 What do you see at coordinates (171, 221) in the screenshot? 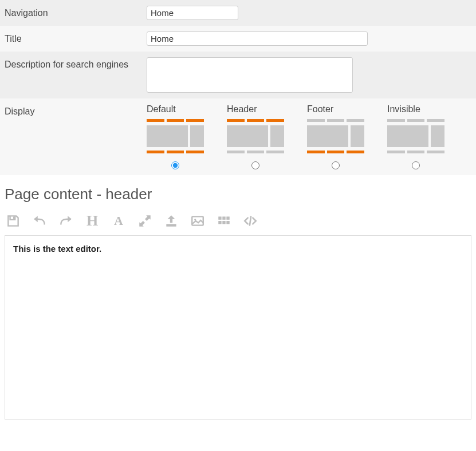
I see `upload-icon` at bounding box center [171, 221].